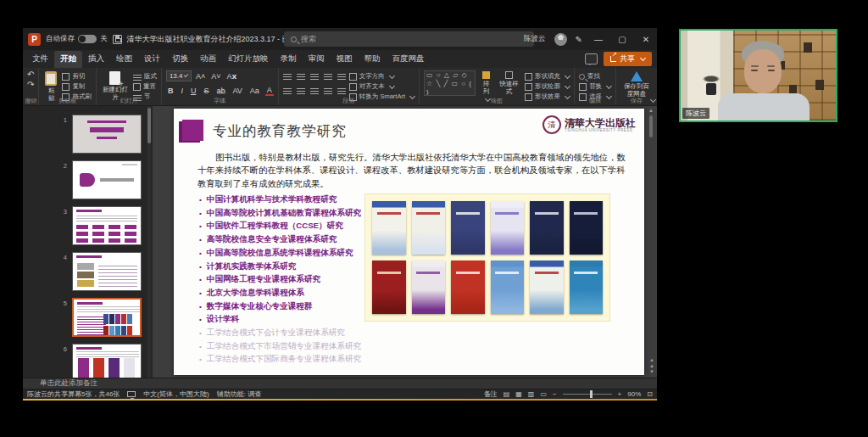  Describe the element at coordinates (284, 280) in the screenshot. I see `research-bullet-list: 中国计算机科学与技术学科教程研究中国高等院校计算机基础教育课程体系研究中国软件工…` at that location.